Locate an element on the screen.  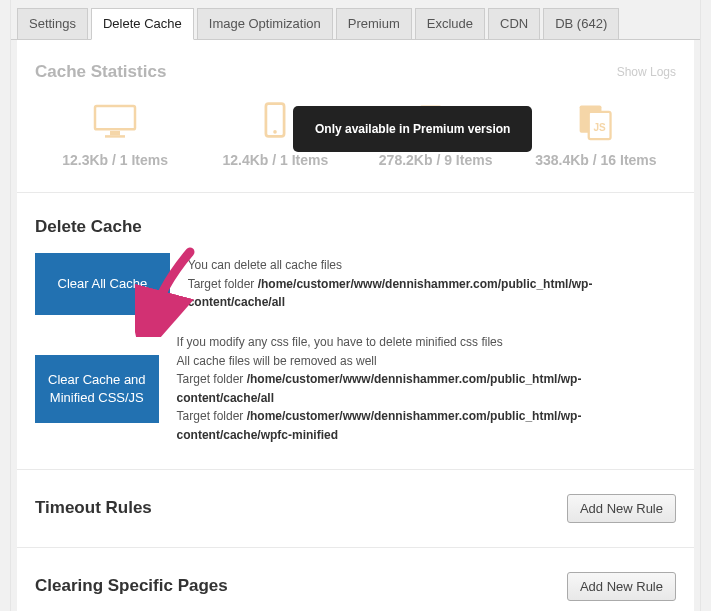
section-title-clearing-pages: Clearing Specific Pages is located at coordinates (132, 586).